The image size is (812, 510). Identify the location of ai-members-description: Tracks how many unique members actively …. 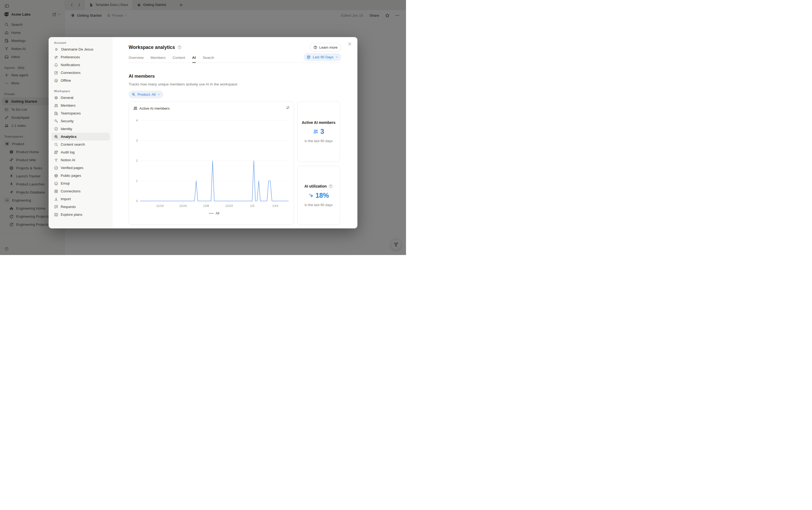
(235, 84).